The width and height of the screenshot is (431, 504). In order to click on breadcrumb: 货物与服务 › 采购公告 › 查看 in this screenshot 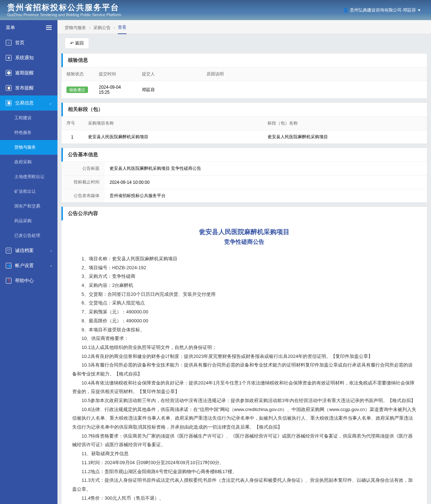, I will do `click(244, 27)`.